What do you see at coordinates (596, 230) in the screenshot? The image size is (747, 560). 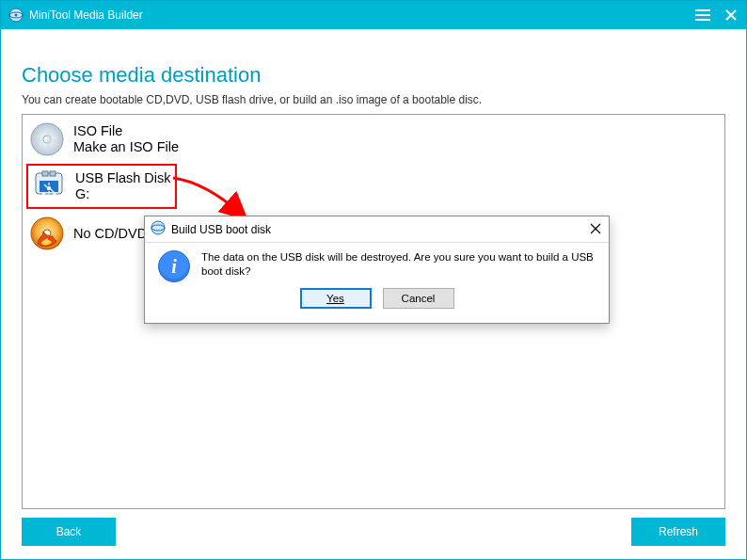 I see `dialog-close-icon` at bounding box center [596, 230].